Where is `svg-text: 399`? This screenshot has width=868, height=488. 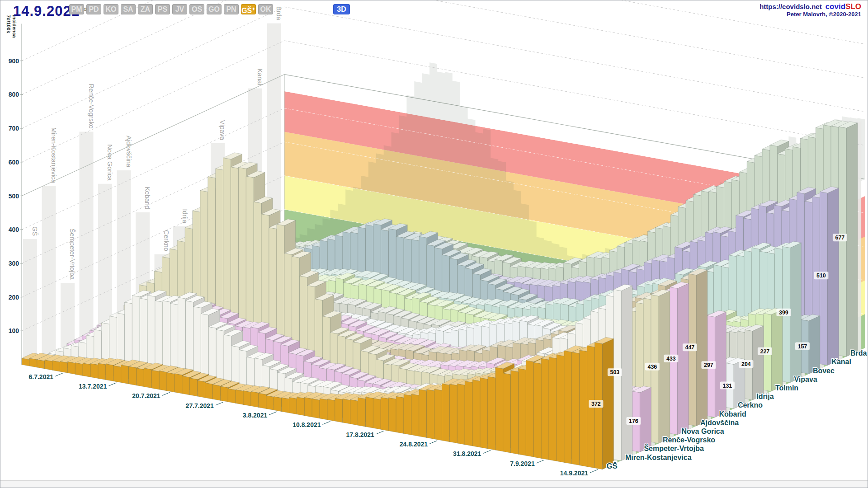 svg-text: 399 is located at coordinates (784, 313).